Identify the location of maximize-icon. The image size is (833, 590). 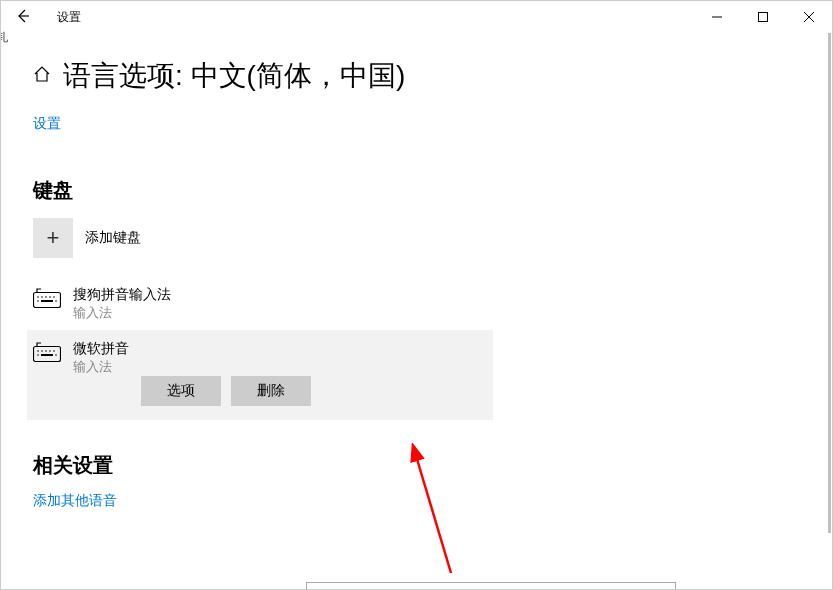
(763, 17).